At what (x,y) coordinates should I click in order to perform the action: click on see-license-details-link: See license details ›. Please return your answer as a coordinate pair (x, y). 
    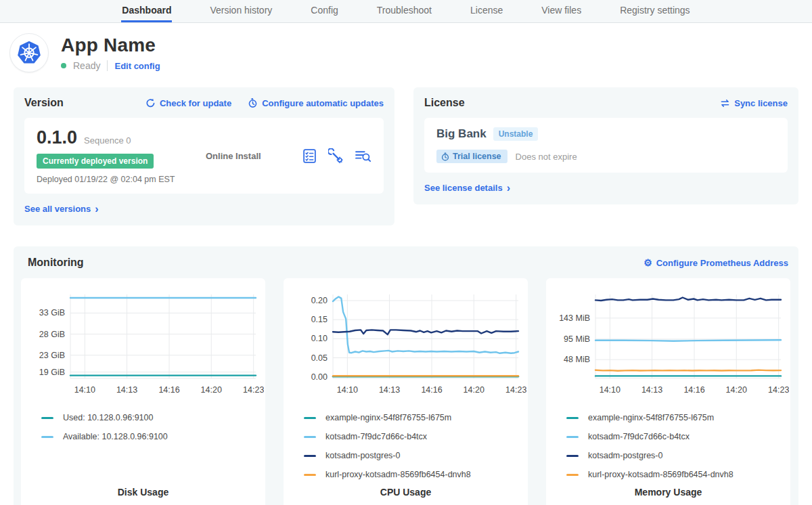
    Looking at the image, I should click on (467, 188).